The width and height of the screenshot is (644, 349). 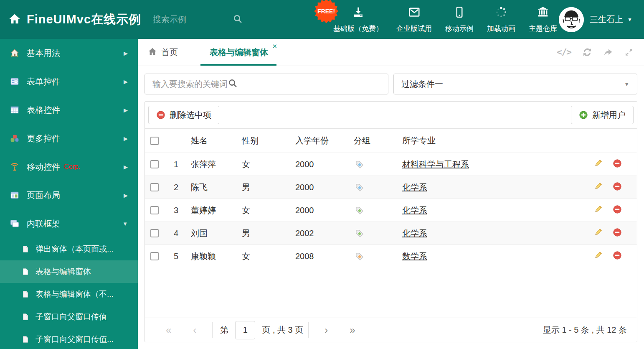 I want to click on user-menu: 三生石上 ▼, so click(x=611, y=19).